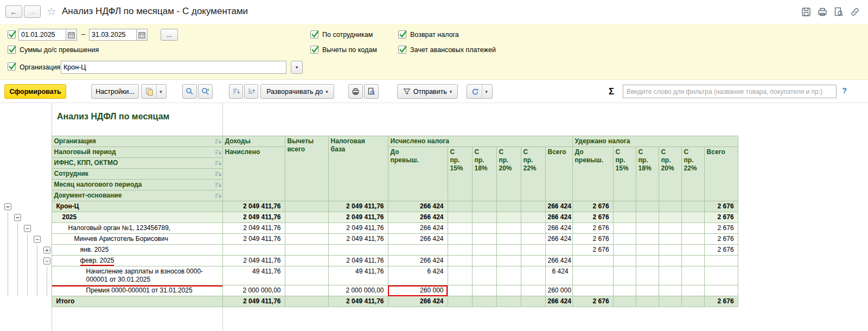  Describe the element at coordinates (137, 228) in the screenshot. I see `row-label: Налоговый орган №1, 123456789,` at that location.